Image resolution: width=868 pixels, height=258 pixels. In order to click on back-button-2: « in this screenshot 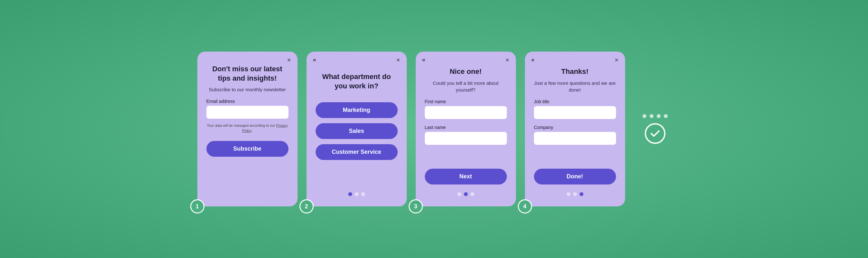, I will do `click(315, 60)`.